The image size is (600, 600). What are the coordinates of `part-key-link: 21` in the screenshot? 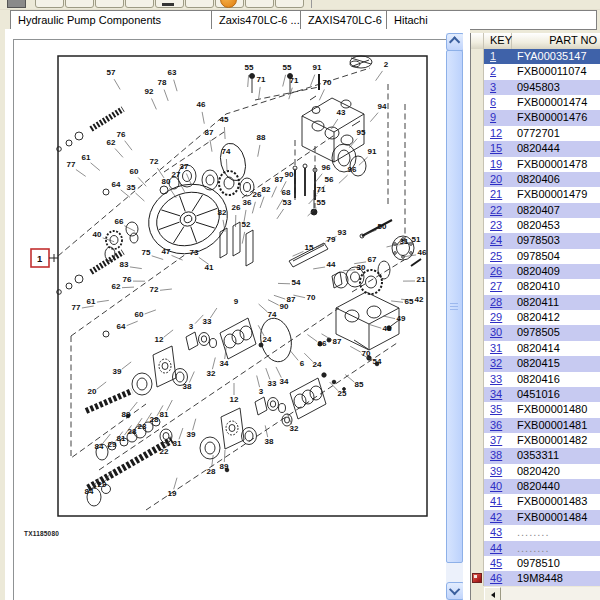 It's located at (498, 194).